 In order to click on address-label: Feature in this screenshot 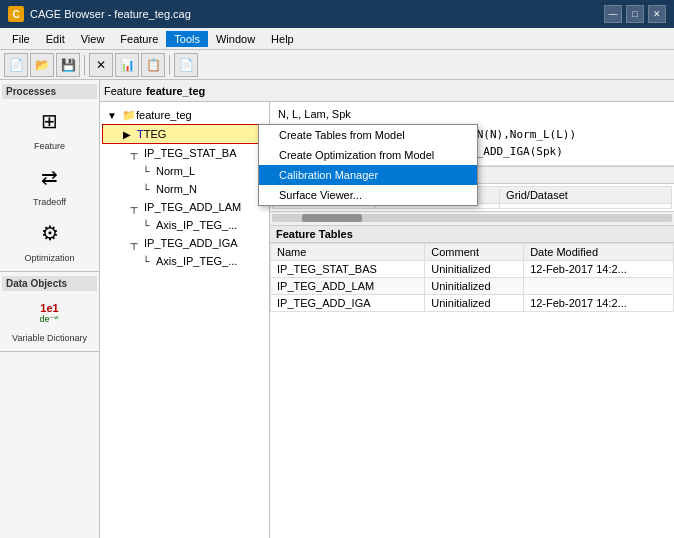, I will do `click(123, 91)`.